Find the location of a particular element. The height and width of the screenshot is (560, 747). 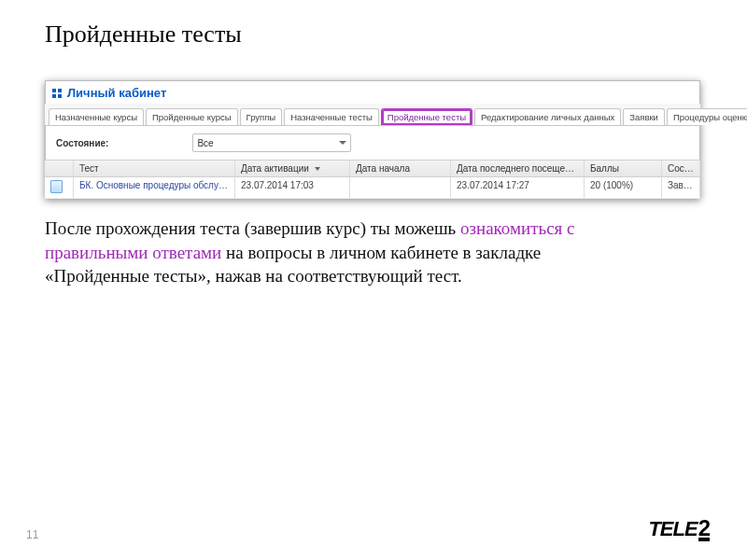

col-score: Баллы is located at coordinates (624, 168).